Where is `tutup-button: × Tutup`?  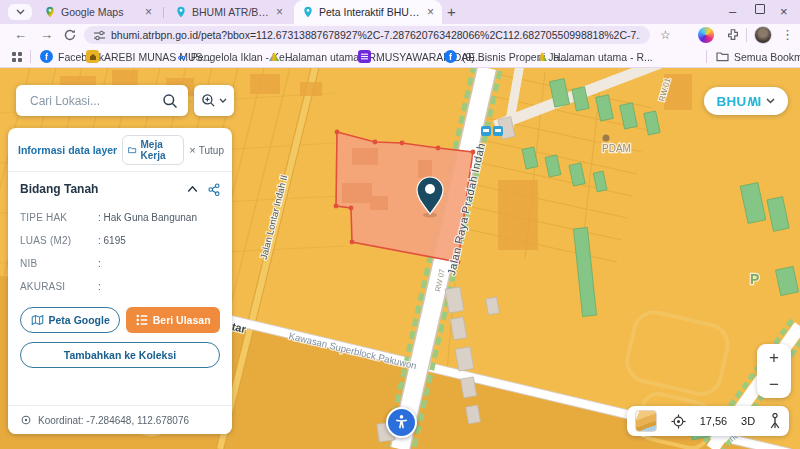
tutup-button: × Tutup is located at coordinates (206, 150).